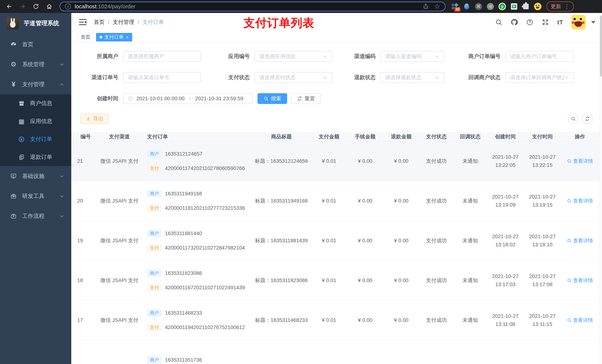  Describe the element at coordinates (293, 77) in the screenshot. I see `pay-status-select: 请选择支付状态` at that location.